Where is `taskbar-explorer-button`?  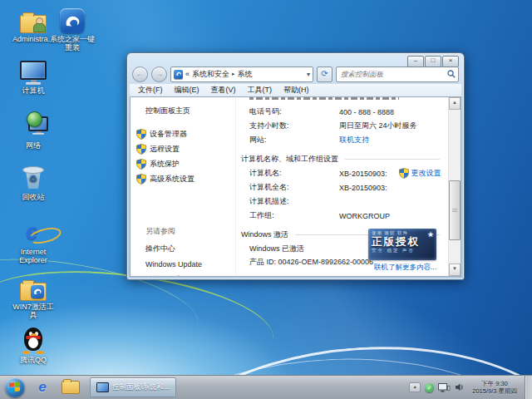 taskbar-explorer-button is located at coordinates (71, 387).